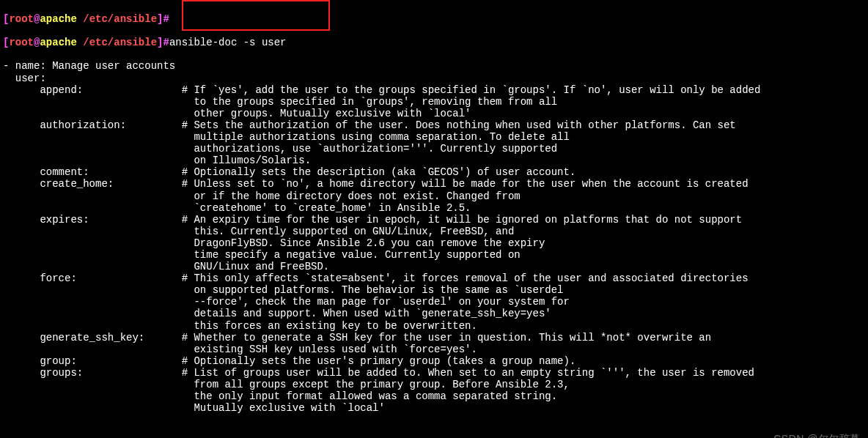 This screenshot has width=868, height=438. What do you see at coordinates (435, 385) in the screenshot?
I see `output-line: from all groups except the primary group…` at bounding box center [435, 385].